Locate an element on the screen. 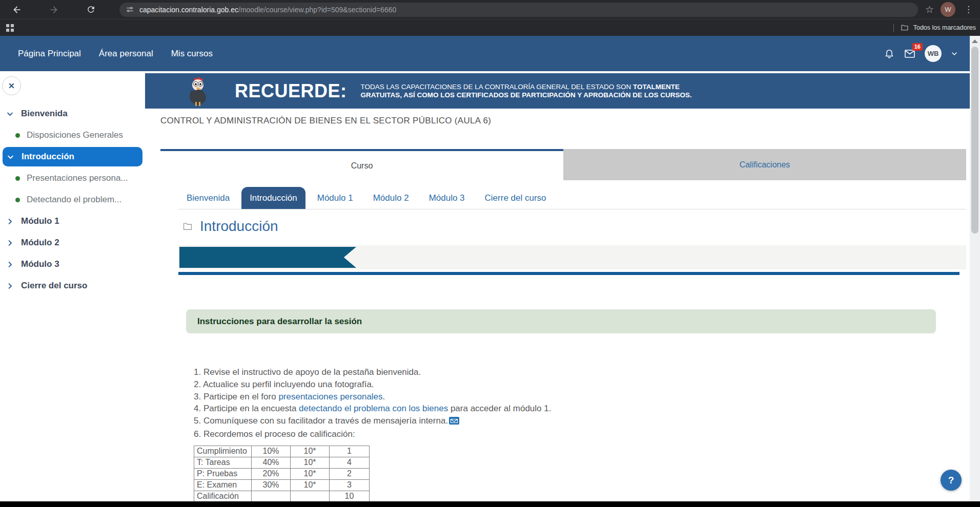 This screenshot has height=507, width=980. activity-status-dot is located at coordinates (17, 135).